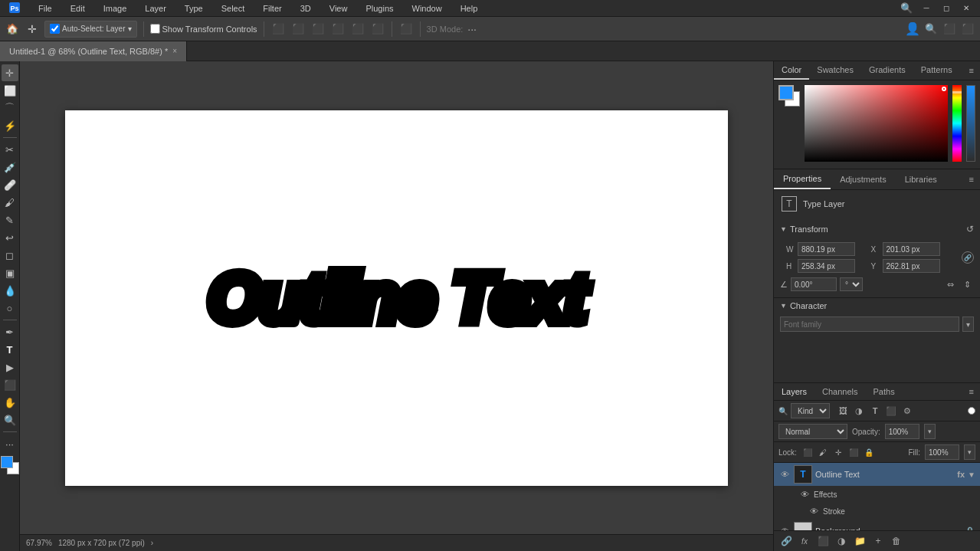 The image size is (980, 551). Describe the element at coordinates (970, 452) in the screenshot. I see `fill-dropdown-button: ▾` at that location.